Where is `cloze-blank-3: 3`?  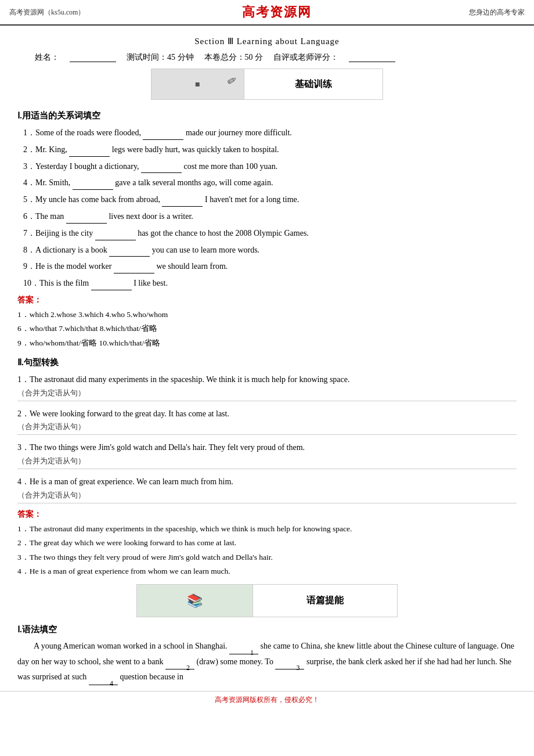 cloze-blank-3: 3 is located at coordinates (290, 665).